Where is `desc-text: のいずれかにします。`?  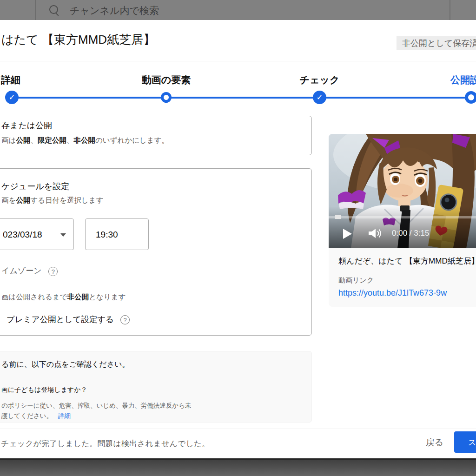
desc-text: のいずれかにします。 is located at coordinates (132, 140).